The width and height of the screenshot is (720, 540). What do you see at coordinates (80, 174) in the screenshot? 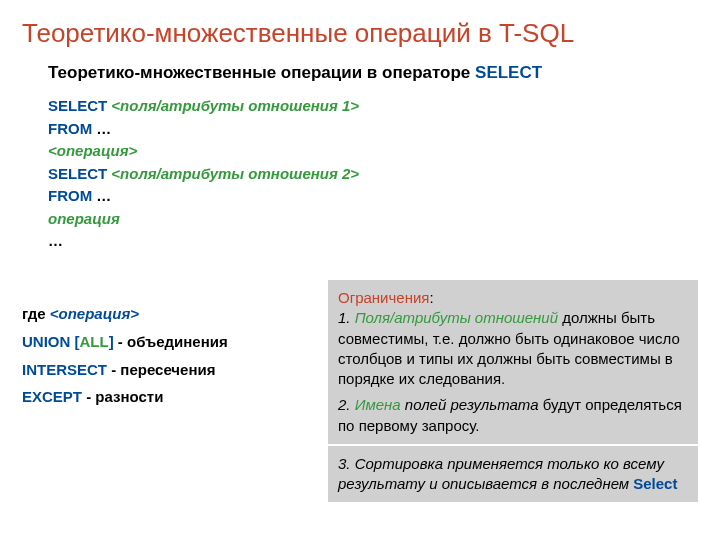
I see `kw-select-2: SELECT` at bounding box center [80, 174].